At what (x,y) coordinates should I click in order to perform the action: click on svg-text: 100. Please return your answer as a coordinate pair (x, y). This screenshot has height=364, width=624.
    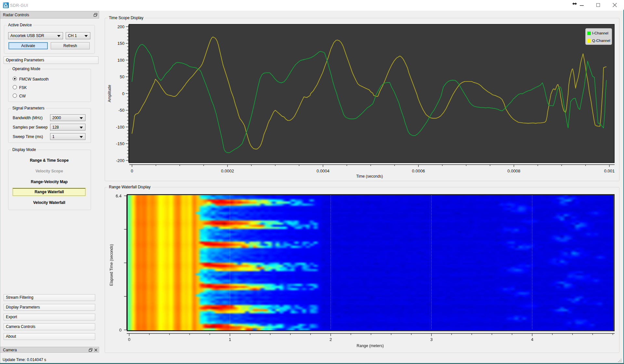
    Looking at the image, I should click on (121, 60).